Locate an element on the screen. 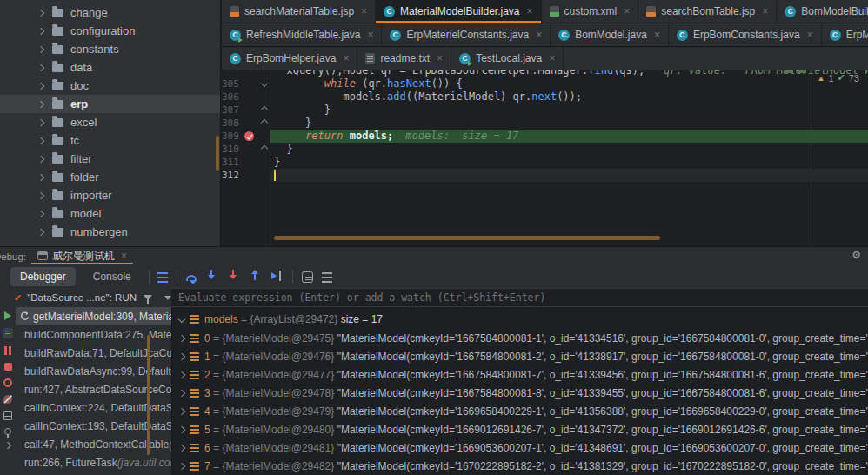 Image resolution: width=868 pixels, height=475 pixels. tab-ErpMaterielConstants.java: CErpMaterielConstants.java× is located at coordinates (466, 35).